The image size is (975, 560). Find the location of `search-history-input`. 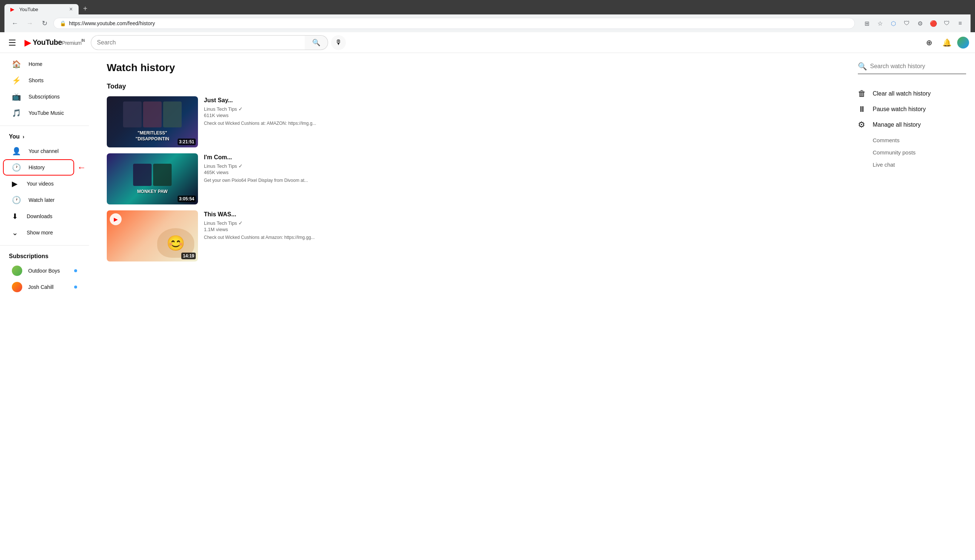

search-history-input is located at coordinates (918, 66).